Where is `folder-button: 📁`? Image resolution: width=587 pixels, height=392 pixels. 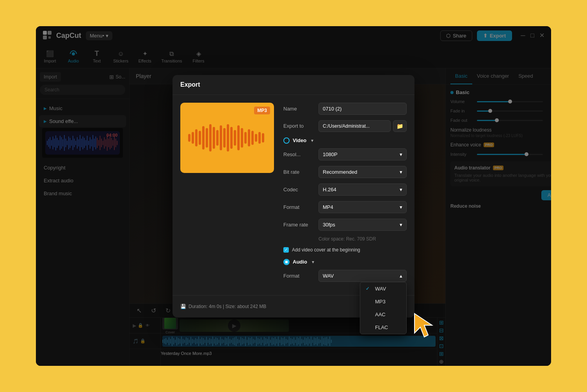 folder-button: 📁 is located at coordinates (400, 126).